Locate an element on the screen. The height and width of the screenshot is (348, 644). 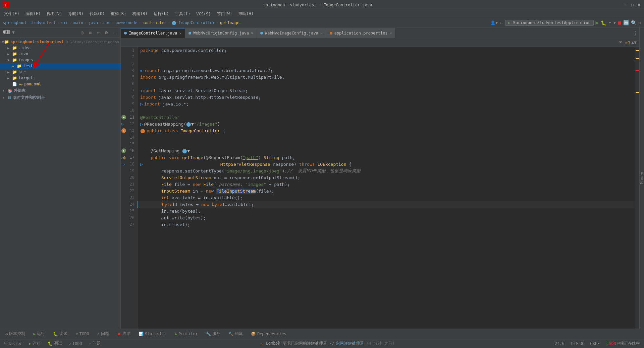
sidebar-collapse-icon: ⇔ is located at coordinates (98, 32).